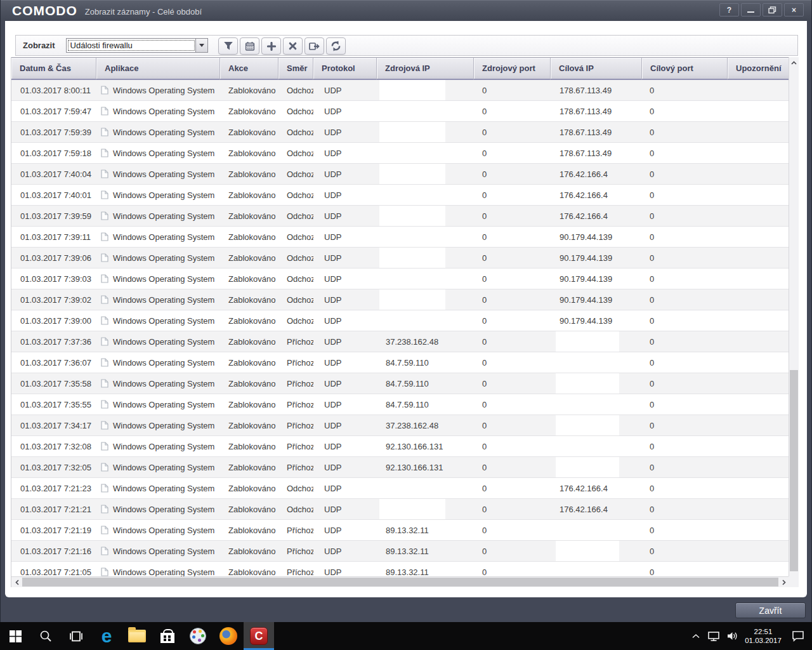  I want to click on table-row: 01.03.2017 7:21:23Windows Operating Syst…, so click(400, 489).